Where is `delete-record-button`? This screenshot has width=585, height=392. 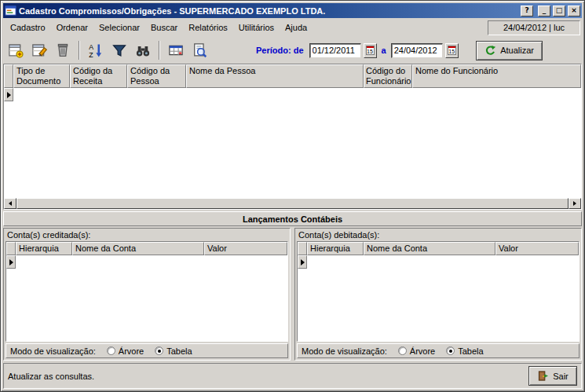
delete-record-button is located at coordinates (63, 50).